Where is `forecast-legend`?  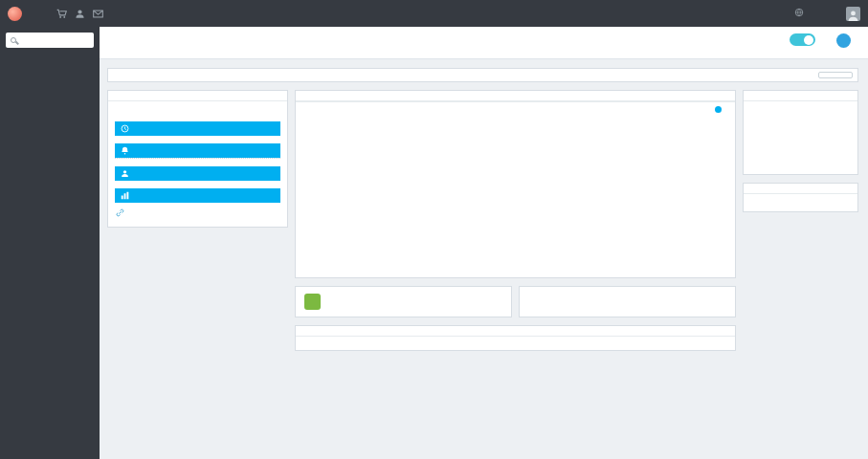 forecast-legend is located at coordinates (515, 343).